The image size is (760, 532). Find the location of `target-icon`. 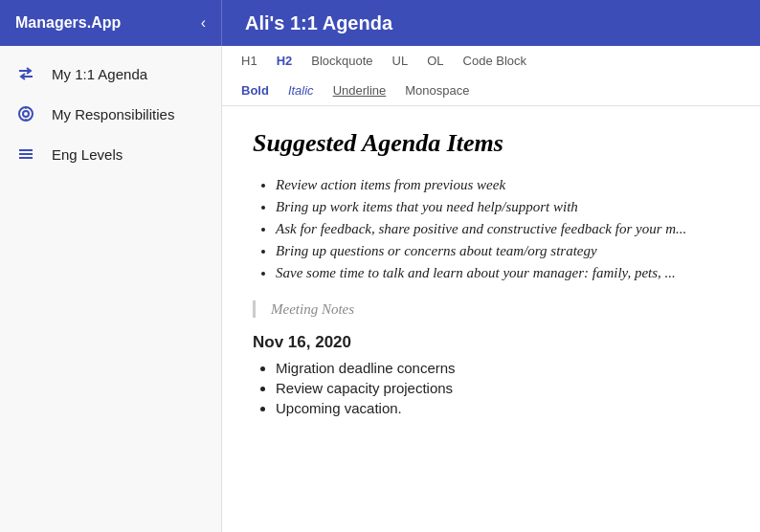

target-icon is located at coordinates (26, 114).